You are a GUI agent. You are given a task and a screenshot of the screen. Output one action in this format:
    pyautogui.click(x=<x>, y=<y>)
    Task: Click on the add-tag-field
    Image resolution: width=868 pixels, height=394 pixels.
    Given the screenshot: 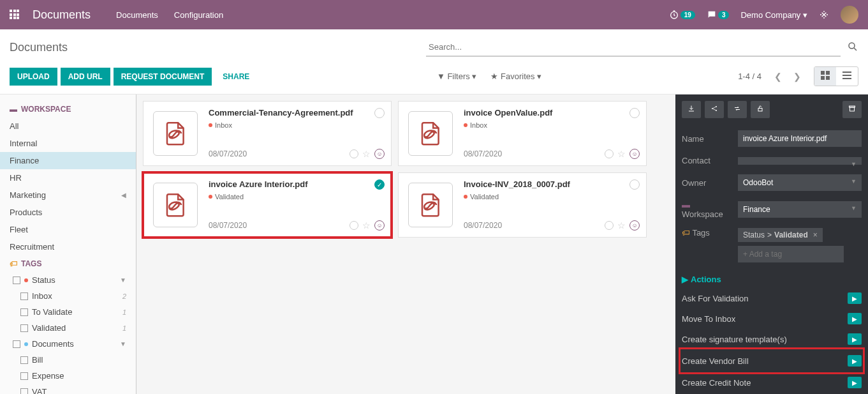 What is the action you would take?
    pyautogui.click(x=791, y=254)
    